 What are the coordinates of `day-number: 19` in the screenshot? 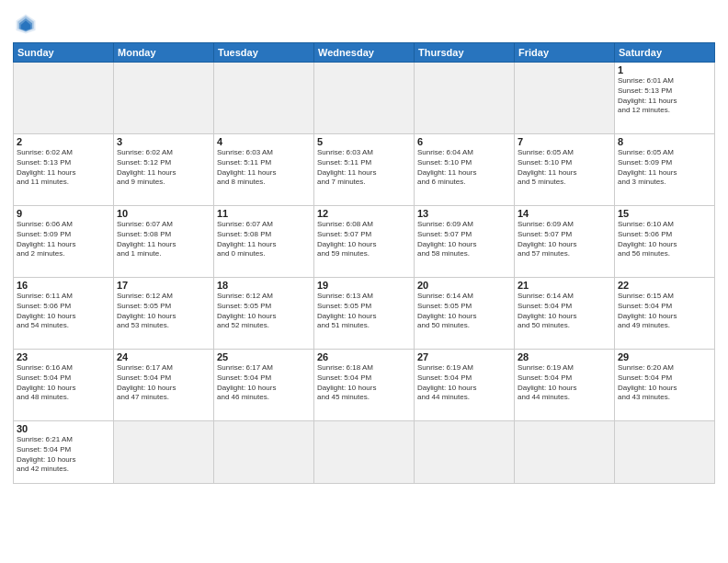 It's located at (364, 285).